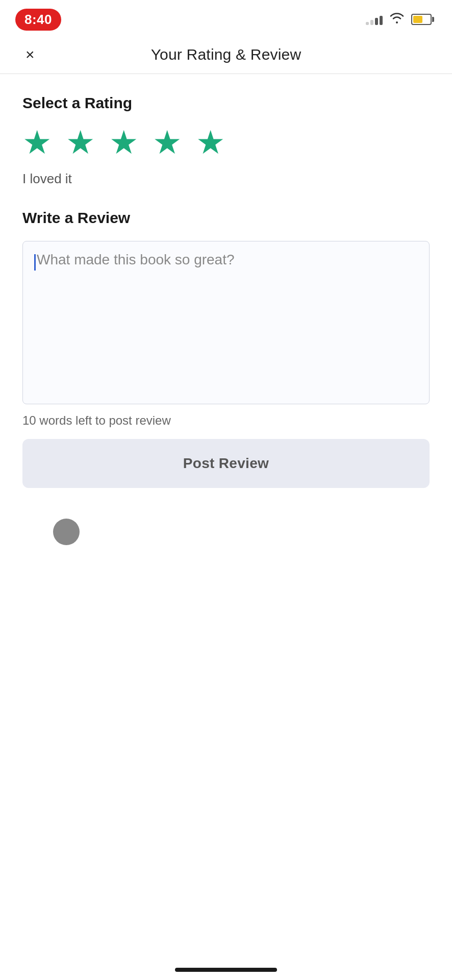 Image resolution: width=452 pixels, height=980 pixels. What do you see at coordinates (374, 19) in the screenshot?
I see `signal-icon` at bounding box center [374, 19].